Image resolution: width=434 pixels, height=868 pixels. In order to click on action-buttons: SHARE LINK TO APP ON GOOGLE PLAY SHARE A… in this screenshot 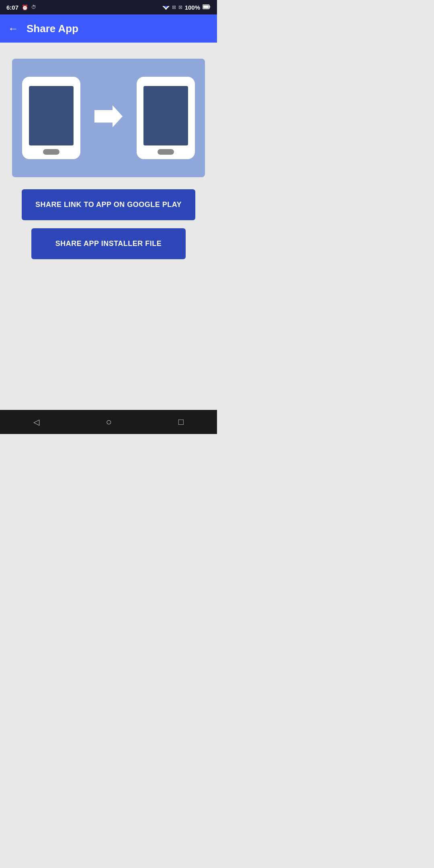, I will do `click(108, 224)`.